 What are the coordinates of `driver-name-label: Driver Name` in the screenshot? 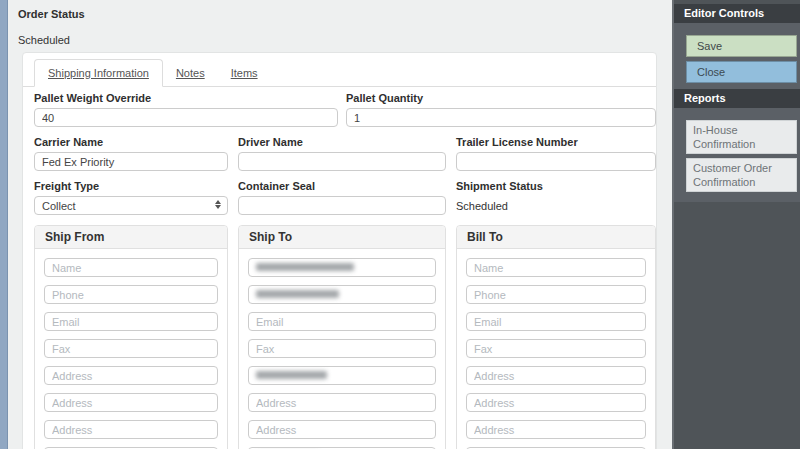 It's located at (342, 142).